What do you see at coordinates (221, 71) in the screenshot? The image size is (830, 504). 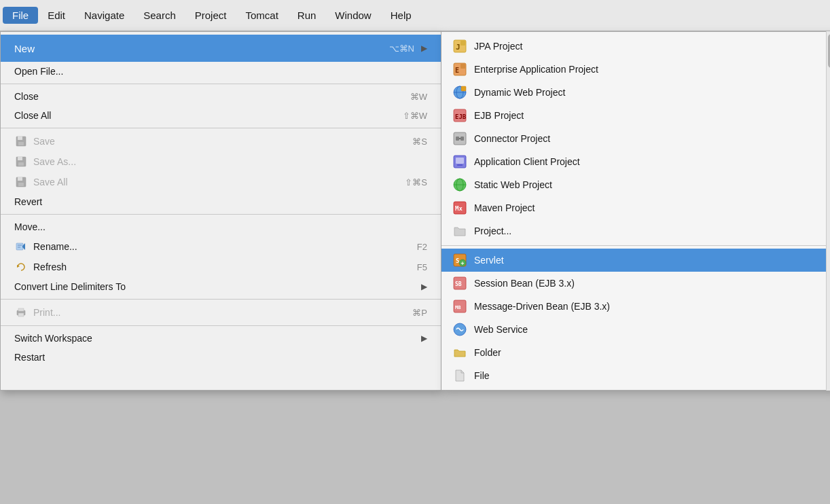 I see `open-file-label: Open File...` at bounding box center [221, 71].